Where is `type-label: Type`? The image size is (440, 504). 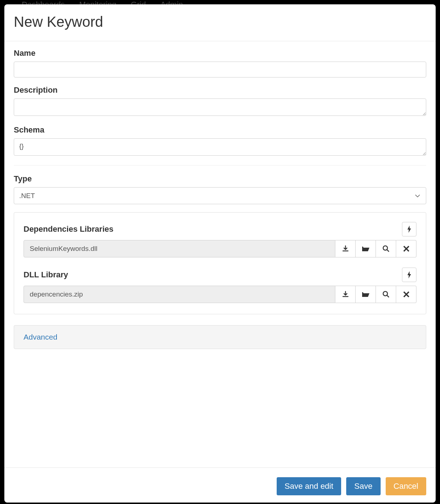
type-label: Type is located at coordinates (220, 179).